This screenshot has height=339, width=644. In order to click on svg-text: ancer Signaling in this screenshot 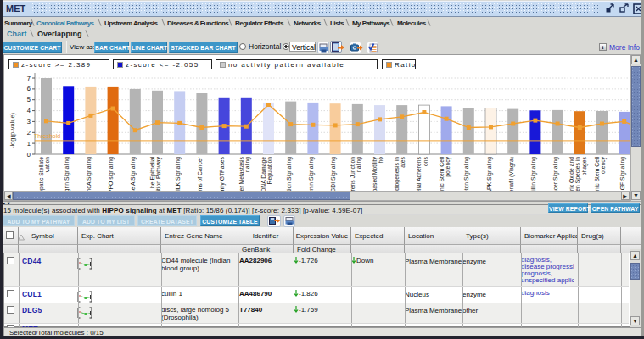, I will do `click(556, 175)`.